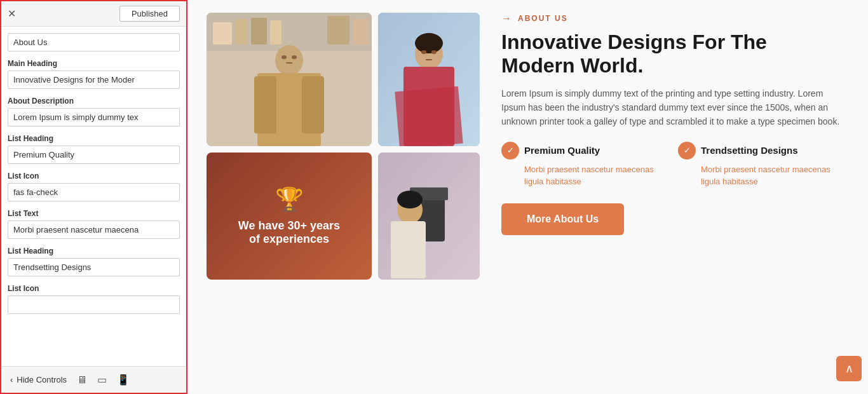 The width and height of the screenshot is (868, 394). What do you see at coordinates (510, 151) in the screenshot?
I see `check-circle-1: ✓` at bounding box center [510, 151].